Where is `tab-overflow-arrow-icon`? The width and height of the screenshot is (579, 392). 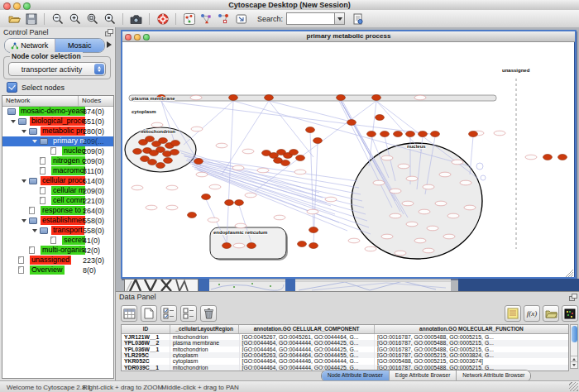 tab-overflow-arrow-icon is located at coordinates (109, 45).